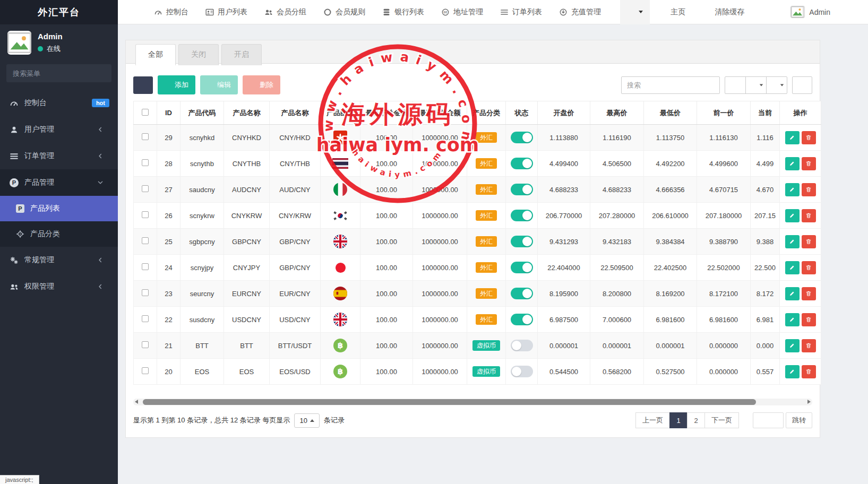 This screenshot has width=868, height=484. Describe the element at coordinates (854, 12) in the screenshot. I see `settings-button` at that location.